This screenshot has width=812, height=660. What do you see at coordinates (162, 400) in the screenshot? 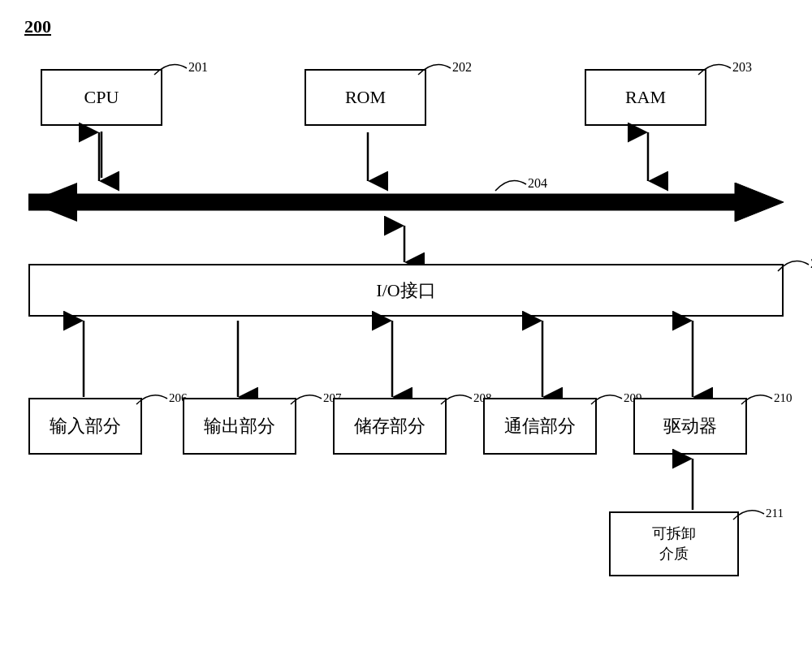
I see `ref-206: 206` at bounding box center [162, 400].